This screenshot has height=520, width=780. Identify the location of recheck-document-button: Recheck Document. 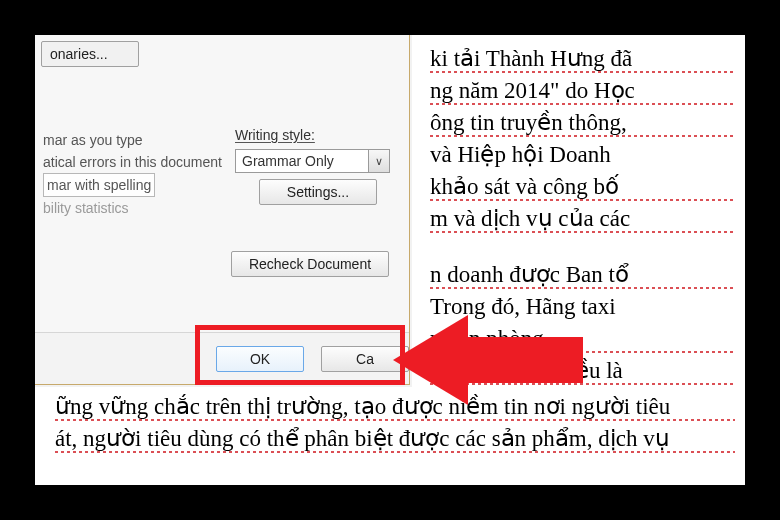
(310, 264).